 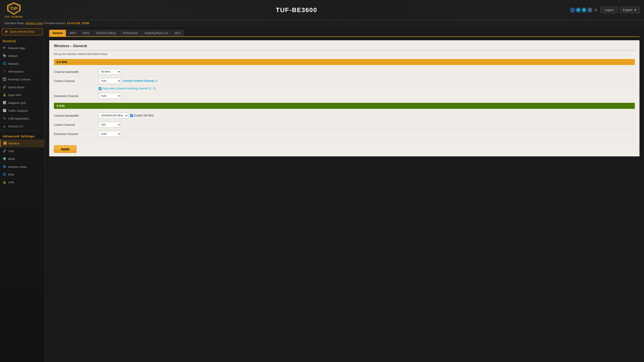 What do you see at coordinates (609, 10) in the screenshot?
I see `logout-button: Logout` at bounding box center [609, 10].